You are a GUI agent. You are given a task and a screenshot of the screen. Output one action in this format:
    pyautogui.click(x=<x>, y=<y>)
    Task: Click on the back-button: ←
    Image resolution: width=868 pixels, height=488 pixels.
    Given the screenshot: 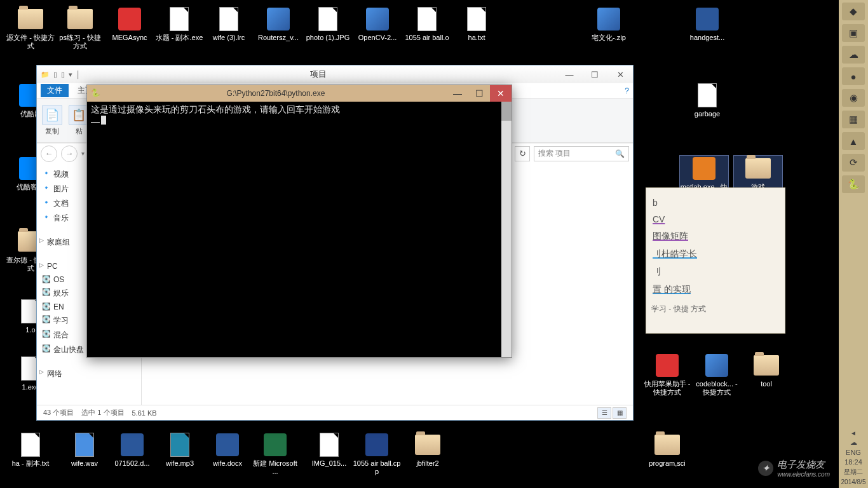 What is the action you would take?
    pyautogui.click(x=49, y=154)
    